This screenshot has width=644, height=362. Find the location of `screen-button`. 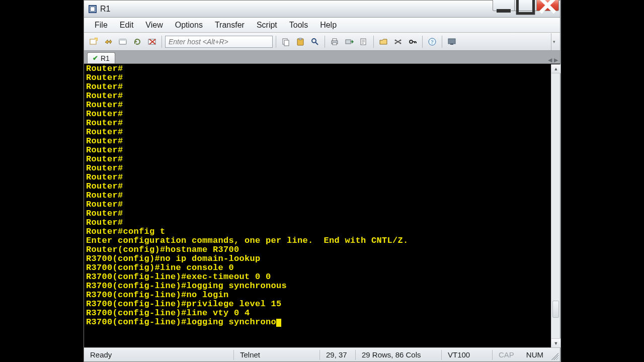

screen-button is located at coordinates (452, 42).